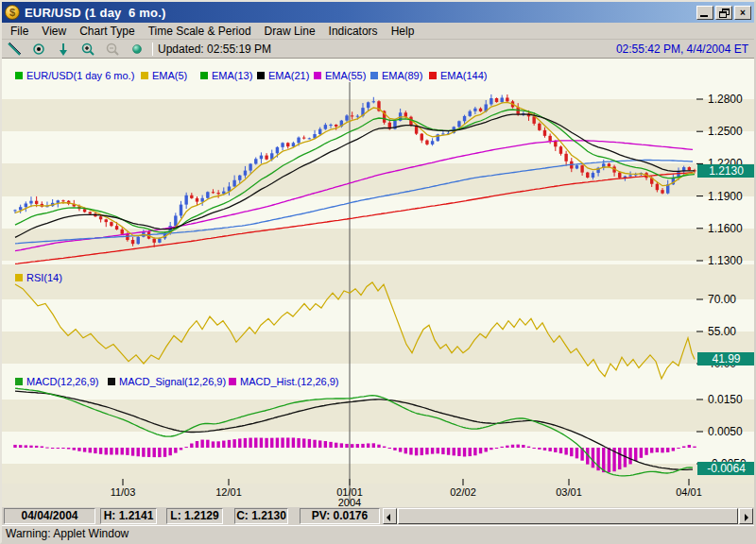 The height and width of the screenshot is (544, 756). What do you see at coordinates (54, 31) in the screenshot?
I see `menu-item-view: View` at bounding box center [54, 31].